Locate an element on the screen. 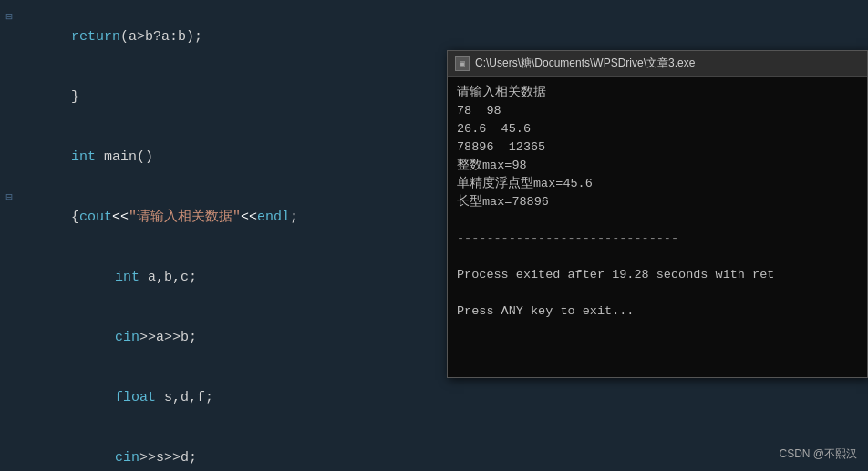 The image size is (868, 471). watermark: CSDN @不熙汉 is located at coordinates (818, 454).